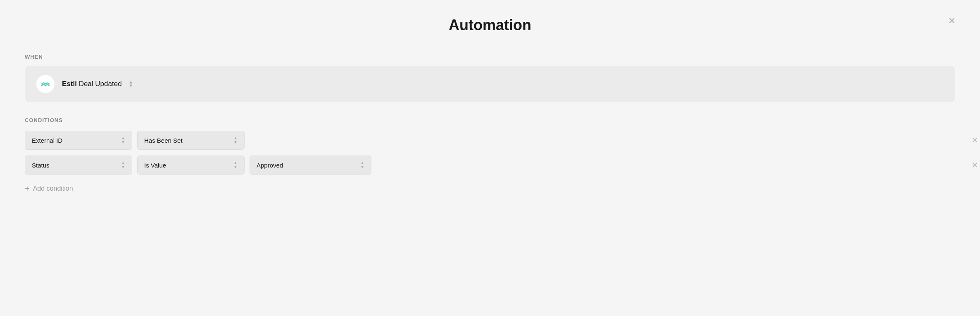 Image resolution: width=980 pixels, height=316 pixels. Describe the element at coordinates (490, 140) in the screenshot. I see `condition-row: External ID ▲ ▼ Has Been Set ▲ ▼ ✕` at that location.